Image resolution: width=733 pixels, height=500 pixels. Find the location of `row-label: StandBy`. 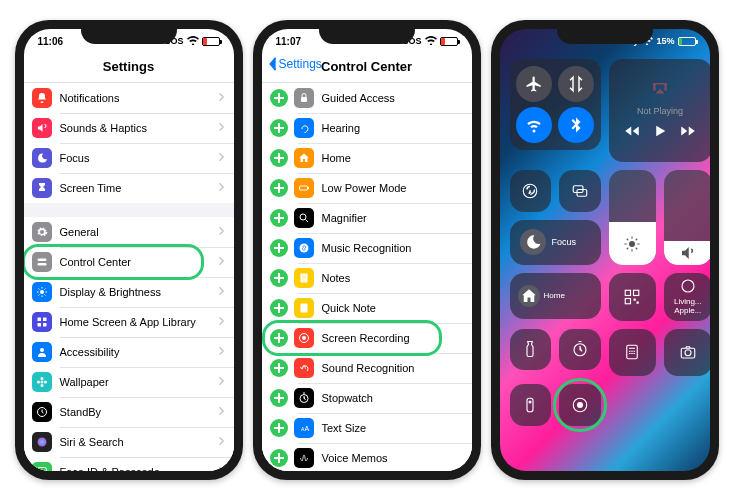

row-label: StandBy is located at coordinates (139, 412).